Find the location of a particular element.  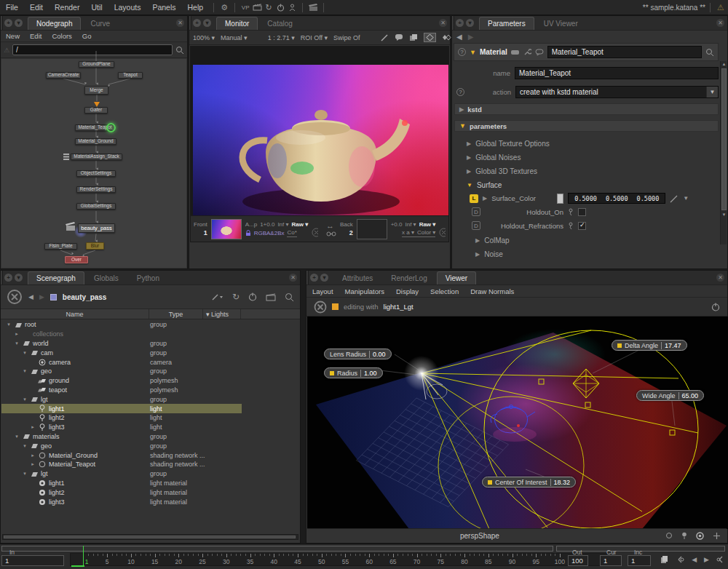

node-materialassign-stack: MaterialAssign_Stack is located at coordinates (96, 157).